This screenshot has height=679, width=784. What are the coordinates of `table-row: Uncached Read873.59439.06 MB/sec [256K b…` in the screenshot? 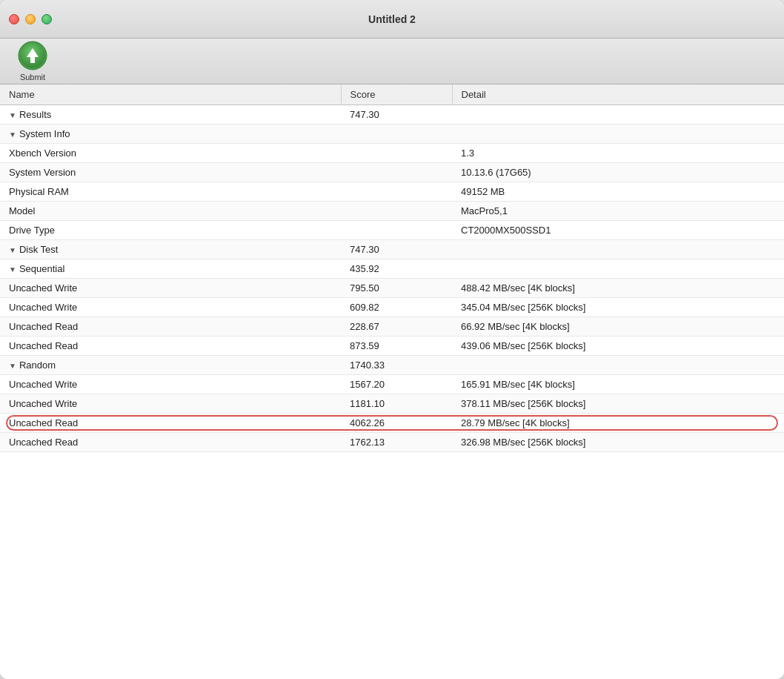 It's located at (392, 346).